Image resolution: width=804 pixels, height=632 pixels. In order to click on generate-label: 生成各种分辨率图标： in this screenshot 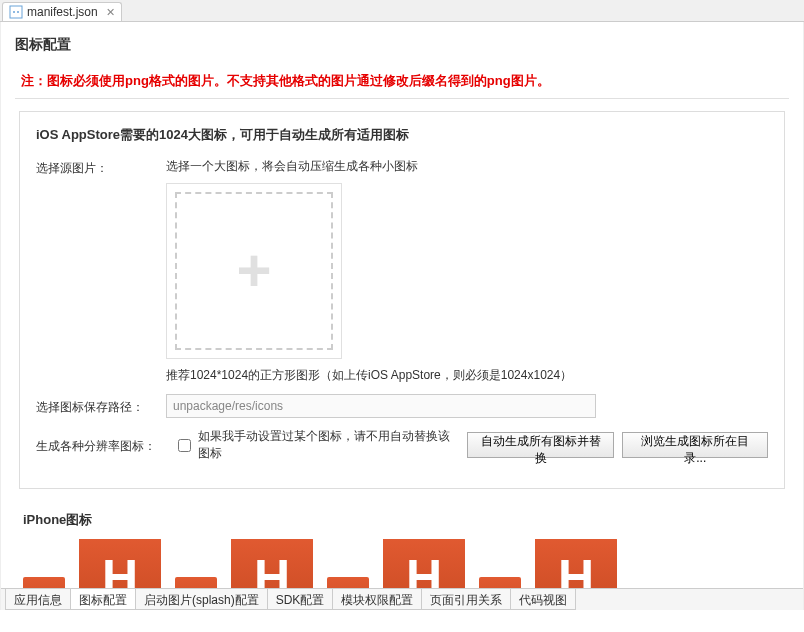, I will do `click(101, 446)`.